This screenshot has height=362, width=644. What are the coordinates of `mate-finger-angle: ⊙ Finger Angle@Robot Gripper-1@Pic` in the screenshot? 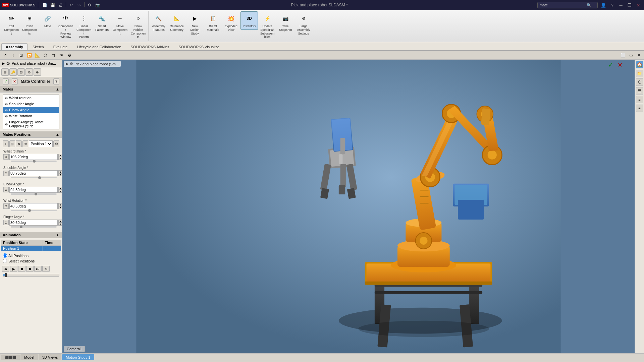 It's located at (31, 124).